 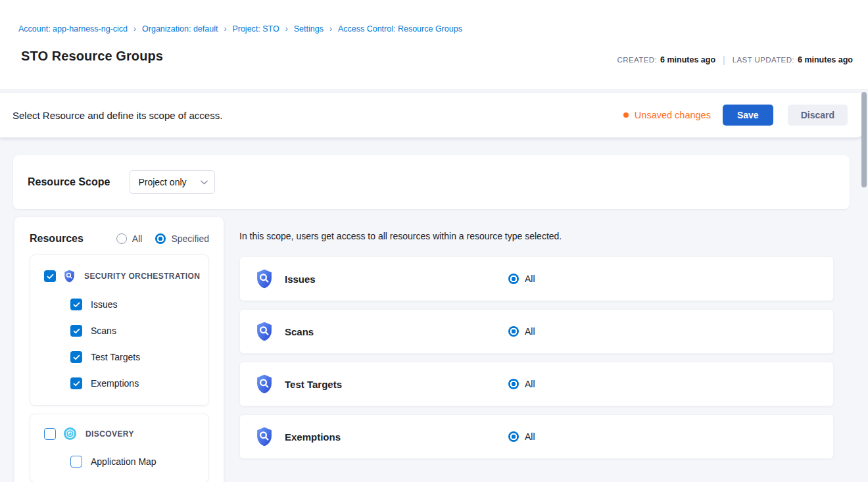 I want to click on created-label: CREATED:, so click(x=638, y=60).